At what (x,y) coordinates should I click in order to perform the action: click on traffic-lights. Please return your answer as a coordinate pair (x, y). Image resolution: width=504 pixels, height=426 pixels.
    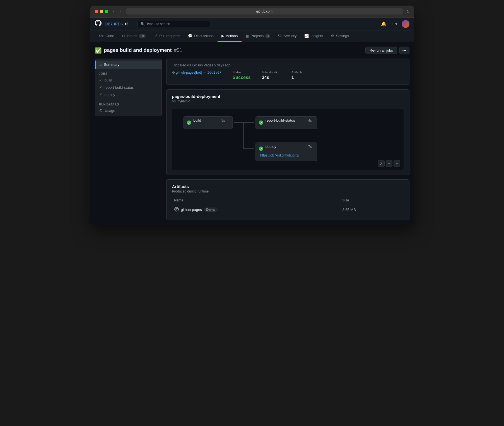
    Looking at the image, I should click on (102, 11).